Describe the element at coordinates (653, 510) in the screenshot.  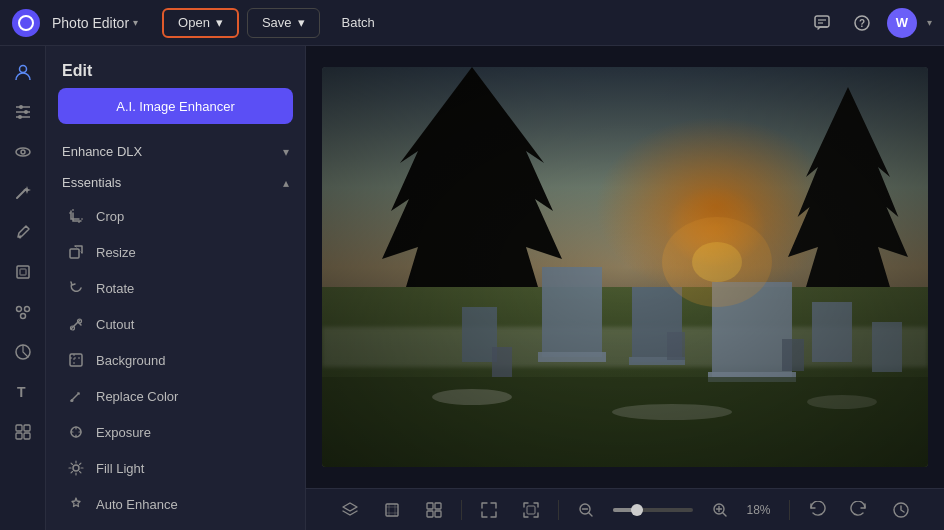
I see `zoom-slider` at that location.